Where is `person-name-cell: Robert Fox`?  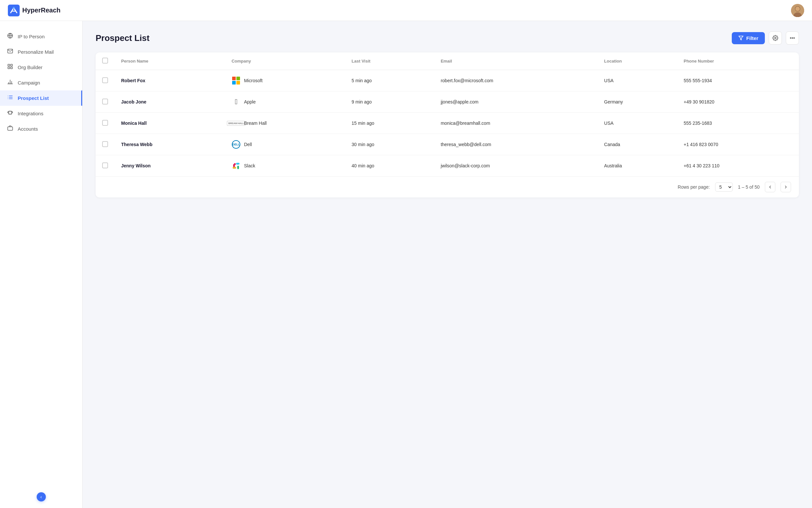 person-name-cell: Robert Fox is located at coordinates (170, 81).